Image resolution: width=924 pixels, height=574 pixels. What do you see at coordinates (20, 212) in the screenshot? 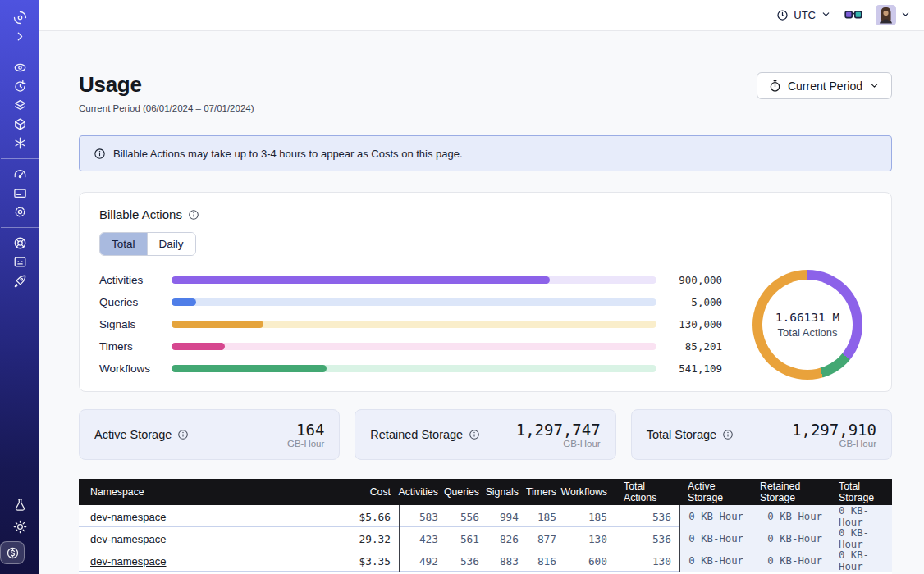
I see `settings-gear-icon` at bounding box center [20, 212].